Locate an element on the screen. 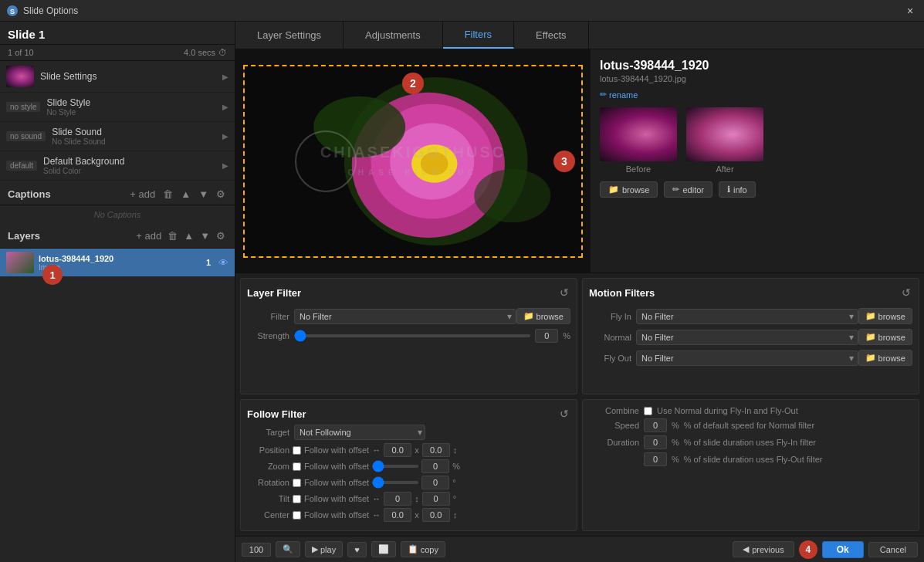 Image resolution: width=924 pixels, height=562 pixels. layer-settings-button: ⚙ is located at coordinates (221, 236).